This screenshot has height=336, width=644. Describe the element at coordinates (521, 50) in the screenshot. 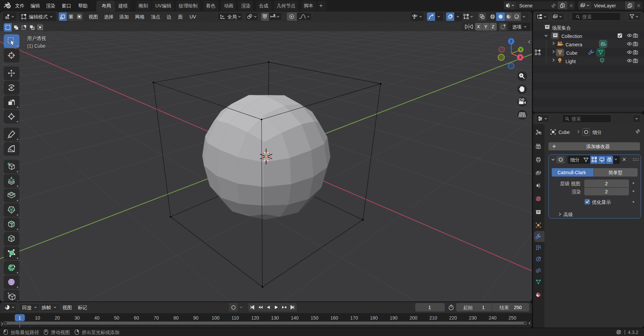

I see `svg-text: Y` at that location.